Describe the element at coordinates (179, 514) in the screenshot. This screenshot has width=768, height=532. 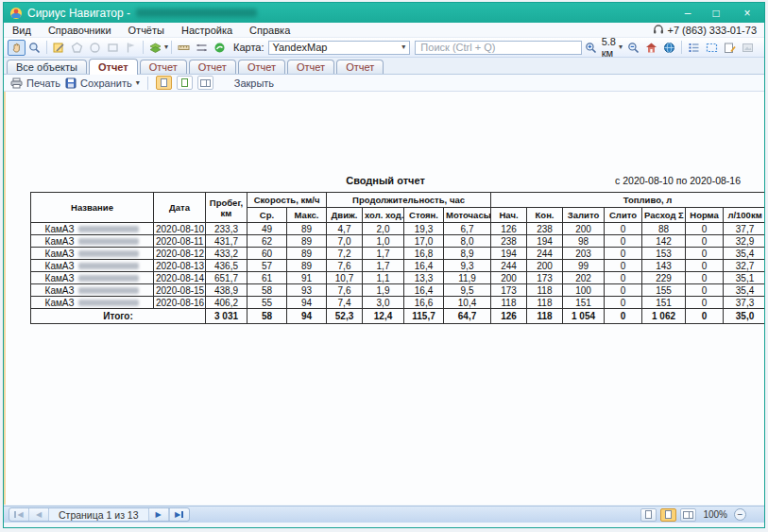
I see `last-page-button: ▶` at that location.